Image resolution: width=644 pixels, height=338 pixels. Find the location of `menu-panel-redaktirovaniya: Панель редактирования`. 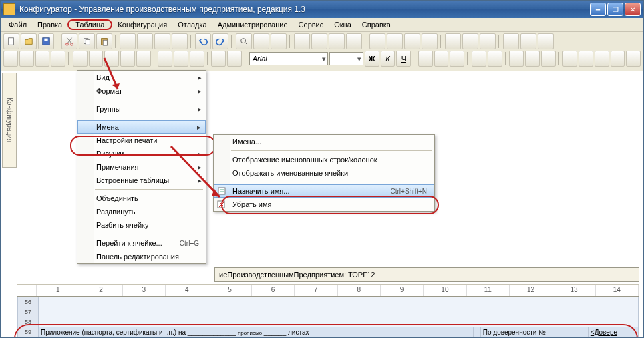

menu-panel-redaktirovaniya: Панель редактирования is located at coordinates (142, 257).